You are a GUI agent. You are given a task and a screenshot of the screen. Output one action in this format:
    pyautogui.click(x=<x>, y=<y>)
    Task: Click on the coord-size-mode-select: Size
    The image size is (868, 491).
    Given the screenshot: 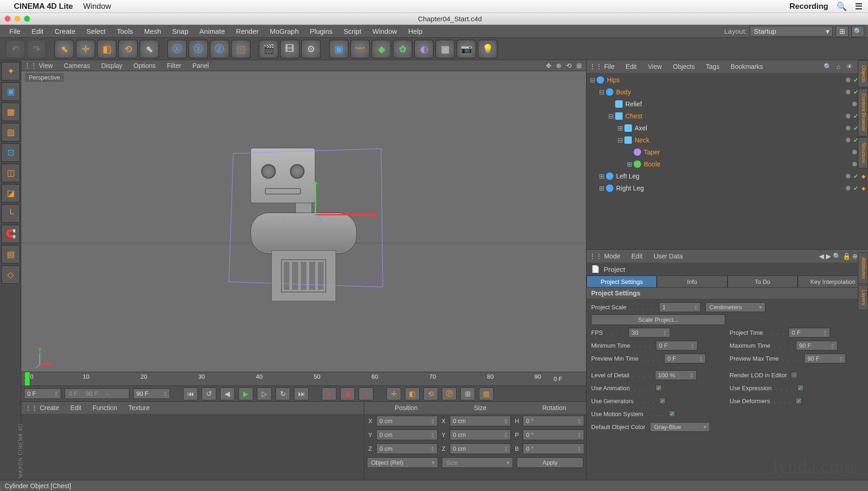 What is the action you would take?
    pyautogui.click(x=477, y=462)
    